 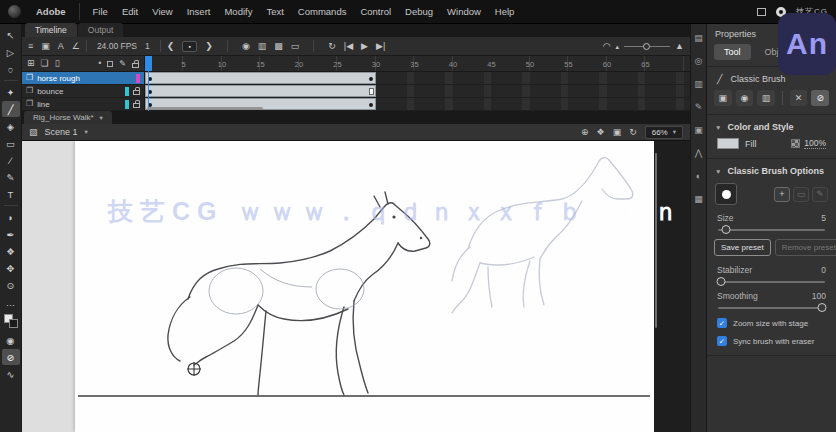 What do you see at coordinates (11, 92) in the screenshot?
I see `fluid-brush-tool-icon: ✦` at bounding box center [11, 92].